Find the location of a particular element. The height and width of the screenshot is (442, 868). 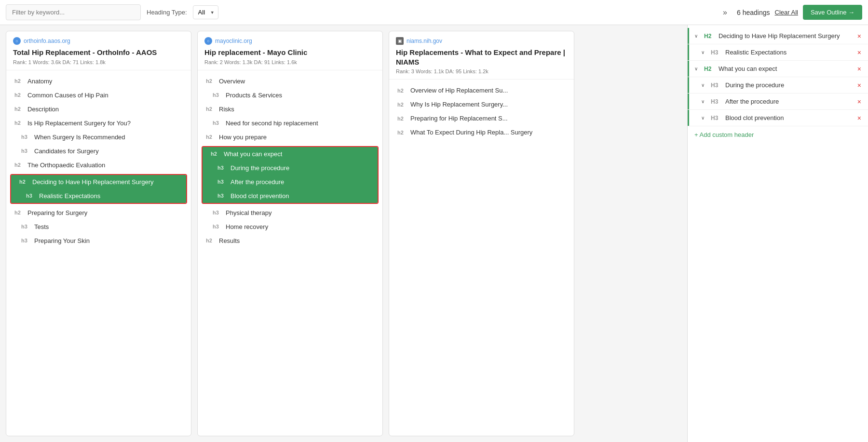

heading-type-label: Heading Type: is located at coordinates (167, 13).